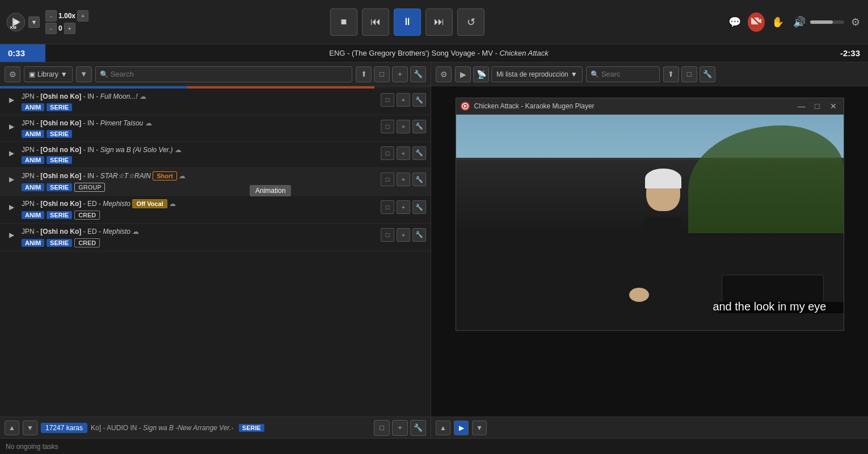 The width and height of the screenshot is (868, 454). I want to click on right-gear-button: ⚙, so click(444, 74).